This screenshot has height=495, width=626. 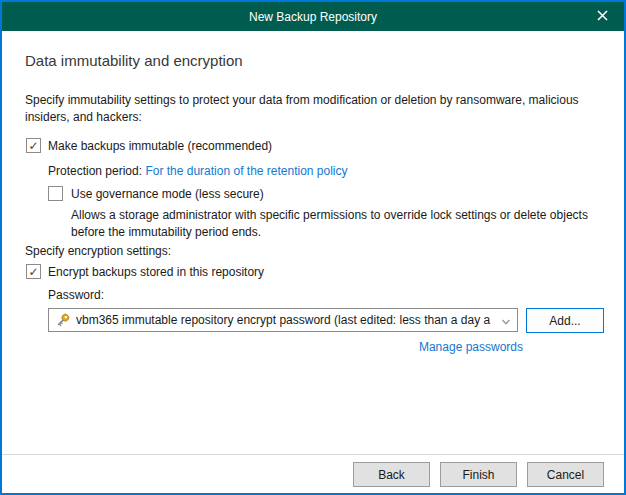 I want to click on manage-passwords-row: Manage passwords, so click(x=286, y=347).